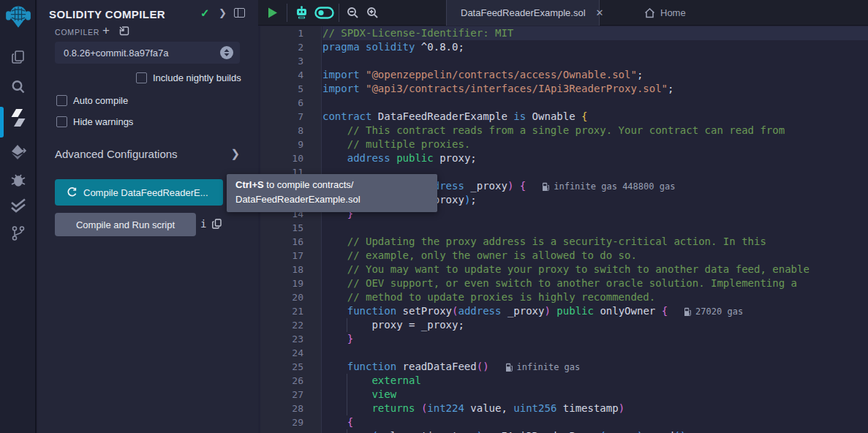 The width and height of the screenshot is (868, 433). I want to click on line-number: 22, so click(291, 325).